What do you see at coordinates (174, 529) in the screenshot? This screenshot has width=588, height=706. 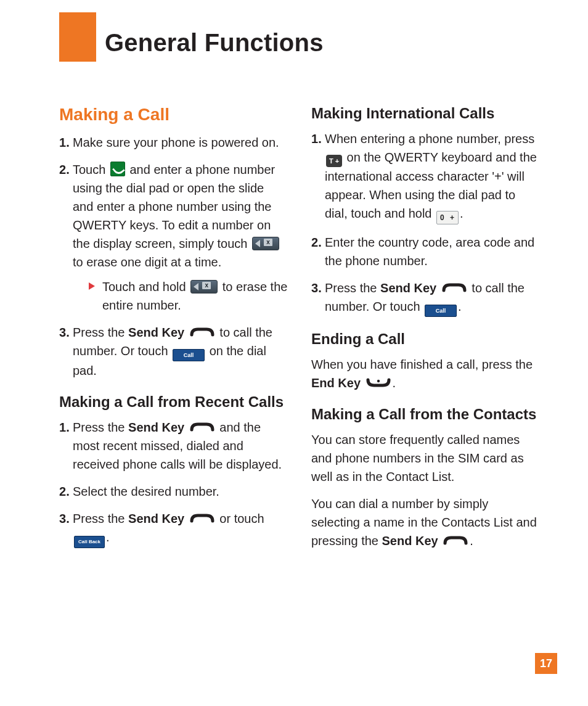 I see `step-3: Press the Send Key or touch Call Back.` at bounding box center [174, 529].